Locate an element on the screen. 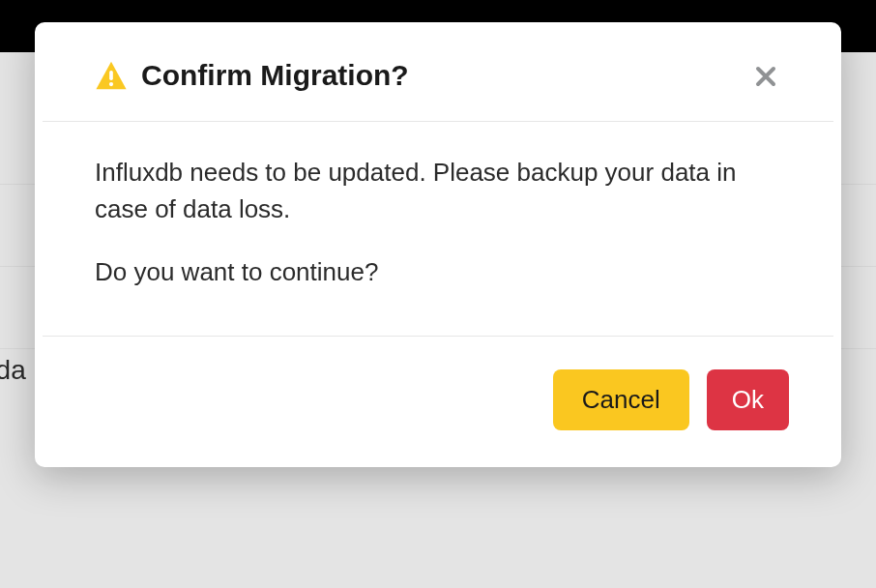 Image resolution: width=876 pixels, height=588 pixels. modal-body-text-2: Do you want to continue? is located at coordinates (438, 273).